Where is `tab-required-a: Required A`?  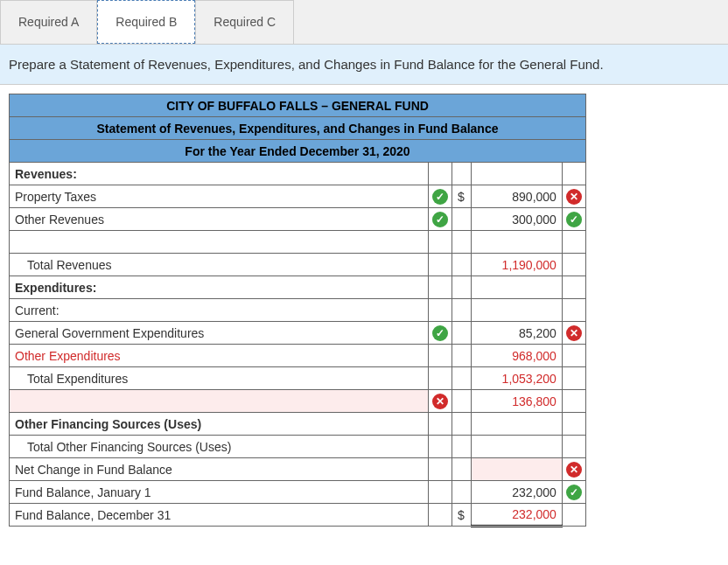 tab-required-a: Required A is located at coordinates (49, 22).